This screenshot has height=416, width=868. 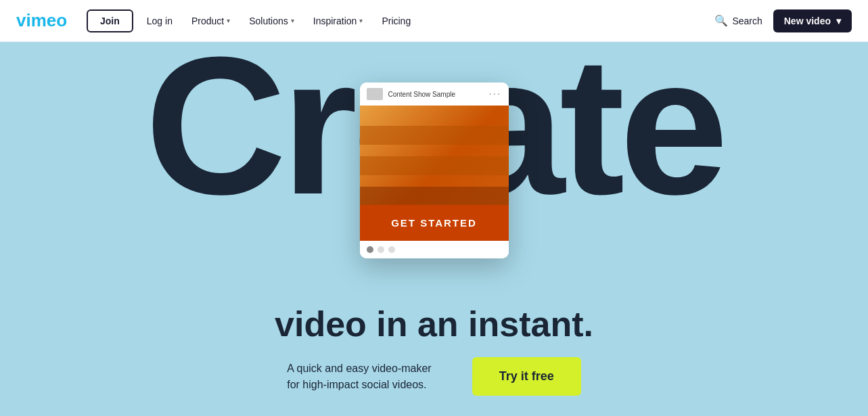 What do you see at coordinates (411, 94) in the screenshot?
I see `card-title-area: Content Show Sample` at bounding box center [411, 94].